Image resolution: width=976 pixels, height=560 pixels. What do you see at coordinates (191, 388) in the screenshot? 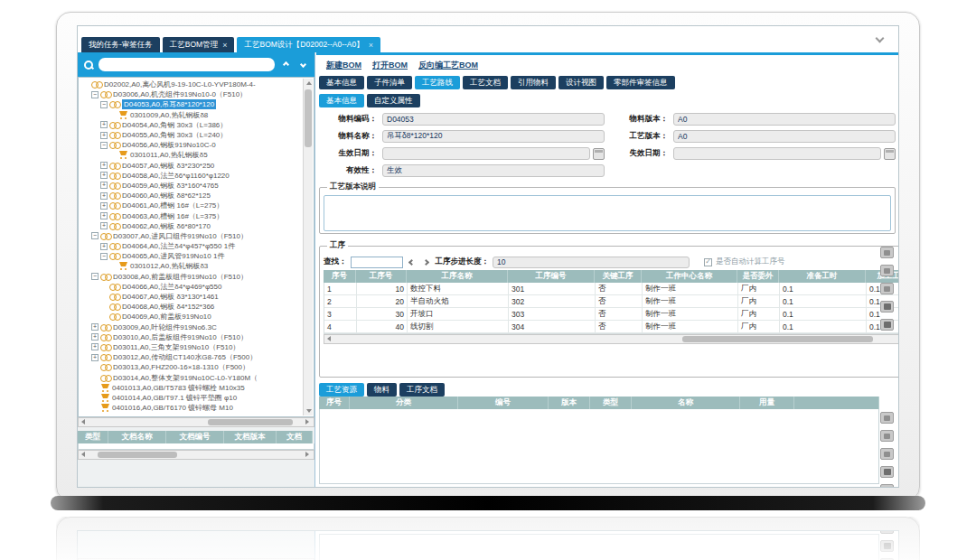
I see `tree-node: 0401013,A0,GB/T5783 镀锌螺栓 M10x35` at bounding box center [191, 388].